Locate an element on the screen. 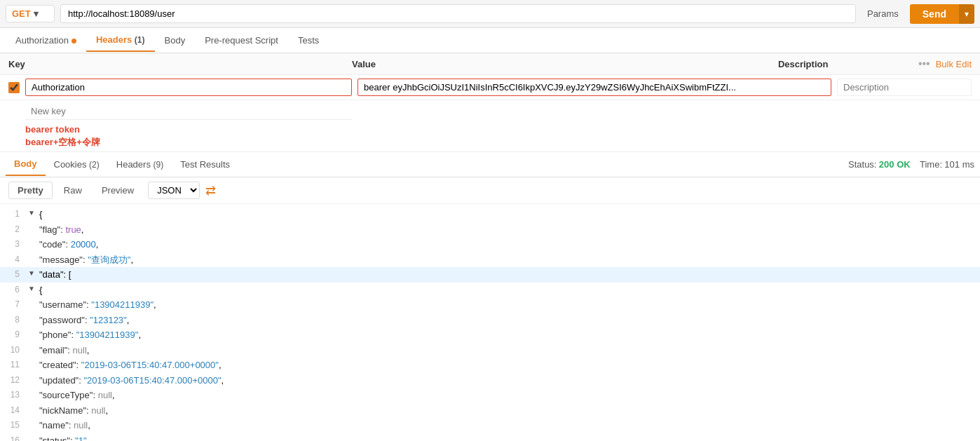 This screenshot has height=441, width=980. json-line: 6▼ { is located at coordinates (490, 290).